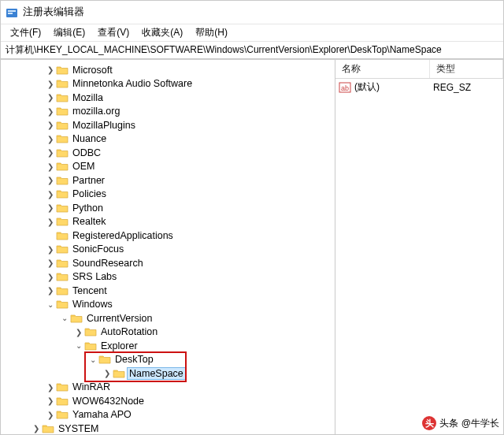 The width and height of the screenshot is (504, 435). Describe the element at coordinates (190, 98) in the screenshot. I see `tree-node-mozilla: ❯Mozilla` at that location.